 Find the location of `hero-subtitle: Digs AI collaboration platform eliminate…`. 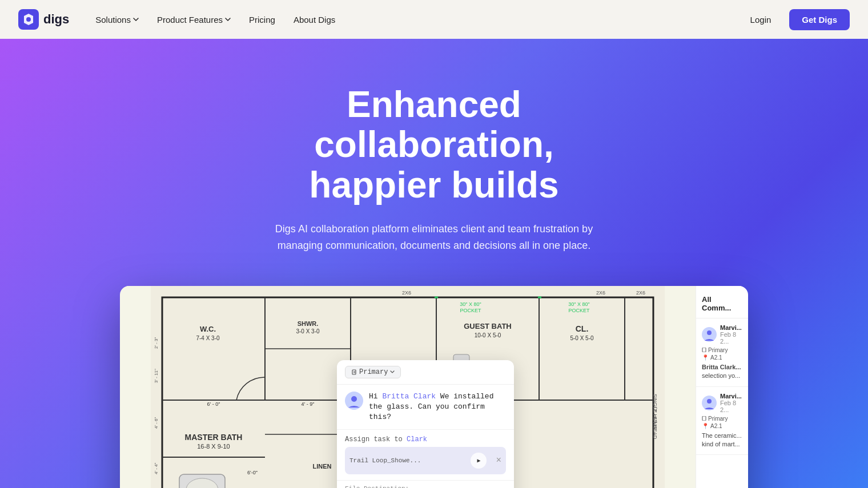

hero-subtitle: Digs AI collaboration platform eliminate… is located at coordinates (434, 237).